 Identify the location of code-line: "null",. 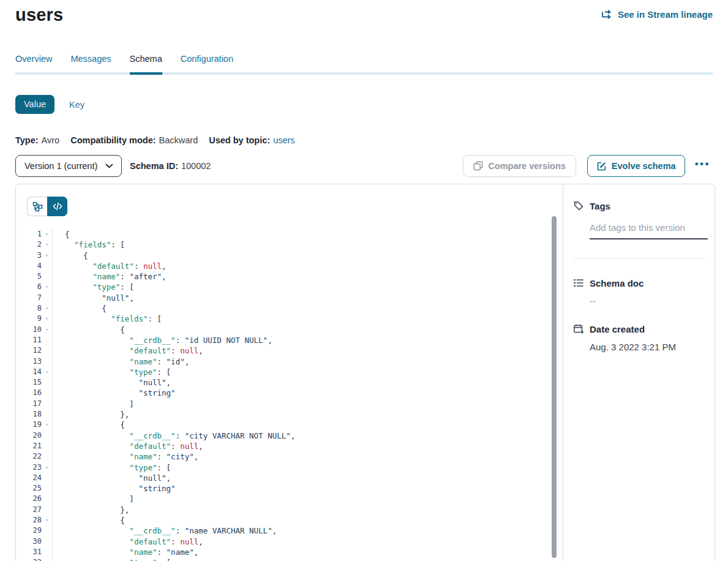
(180, 478).